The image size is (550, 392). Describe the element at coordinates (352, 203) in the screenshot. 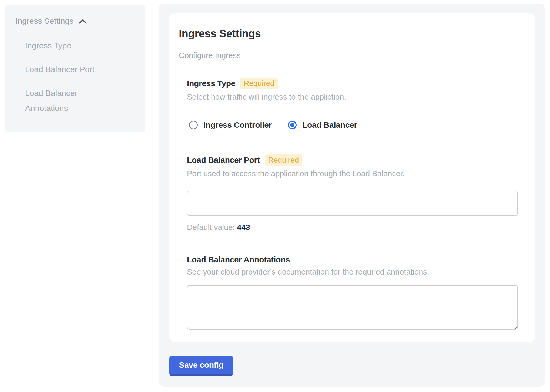

I see `load-balancer-port-input` at that location.